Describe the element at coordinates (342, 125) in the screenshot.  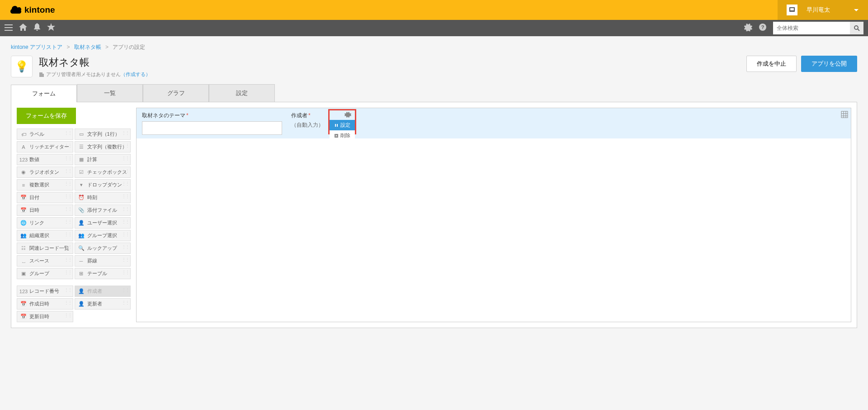
I see `menu-item-settings: 設定` at that location.